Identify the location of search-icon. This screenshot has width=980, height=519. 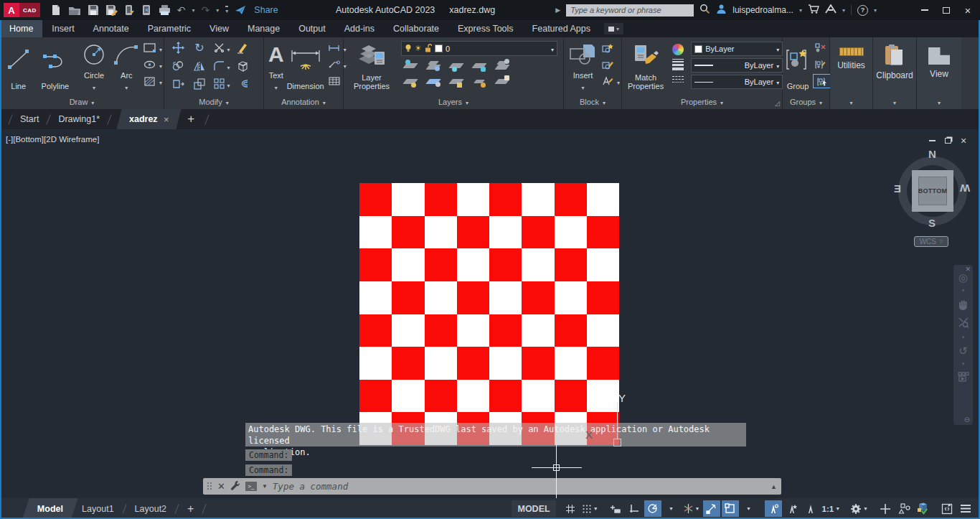
(705, 10).